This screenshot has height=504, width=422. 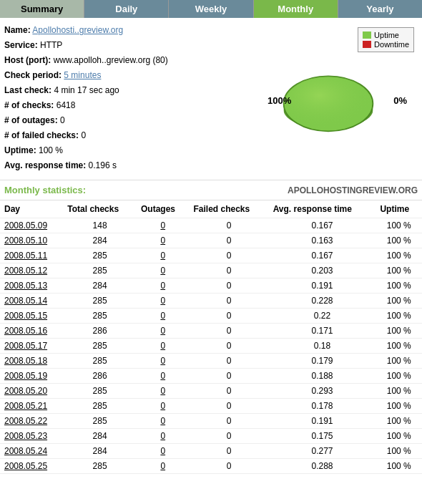 I want to click on pie-label-downtime: 0%, so click(x=401, y=100).